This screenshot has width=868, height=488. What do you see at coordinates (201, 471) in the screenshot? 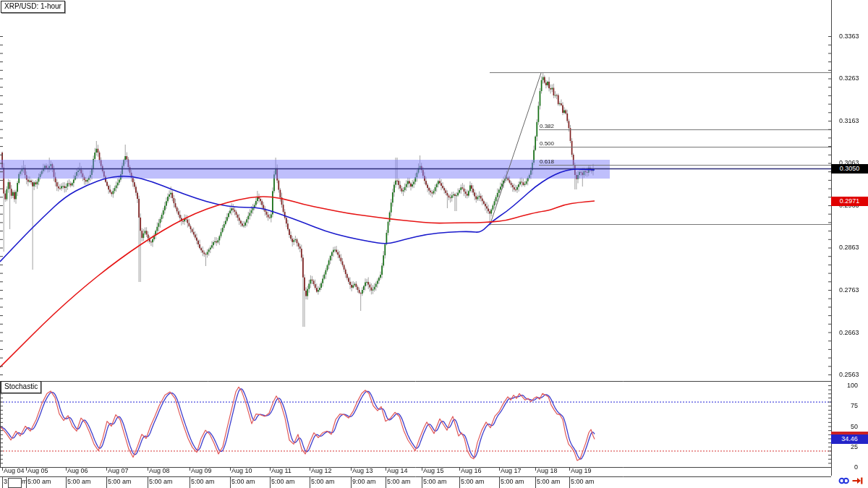
I see `date-label: Aug 09` at bounding box center [201, 471].